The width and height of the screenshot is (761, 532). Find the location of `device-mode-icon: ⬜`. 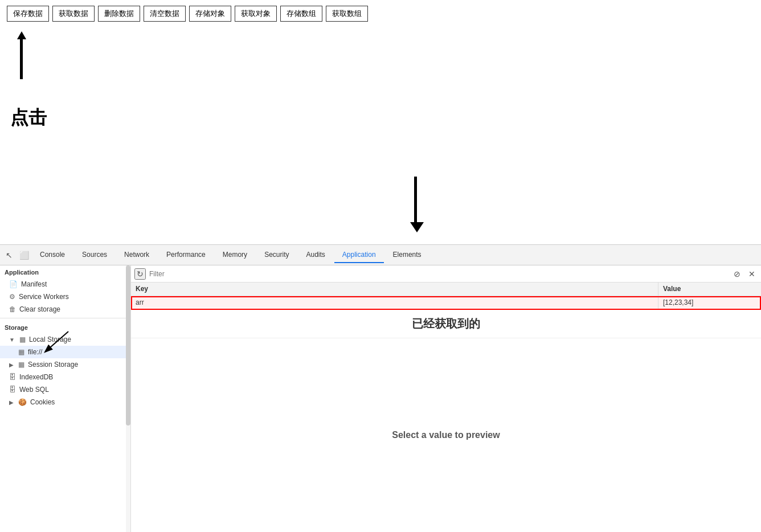

device-mode-icon: ⬜ is located at coordinates (24, 255).